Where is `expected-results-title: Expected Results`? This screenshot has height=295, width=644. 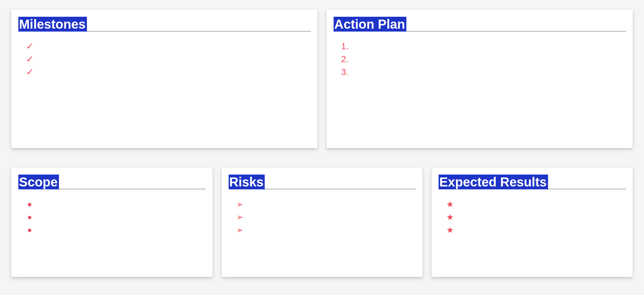
expected-results-title: Expected Results is located at coordinates (493, 182).